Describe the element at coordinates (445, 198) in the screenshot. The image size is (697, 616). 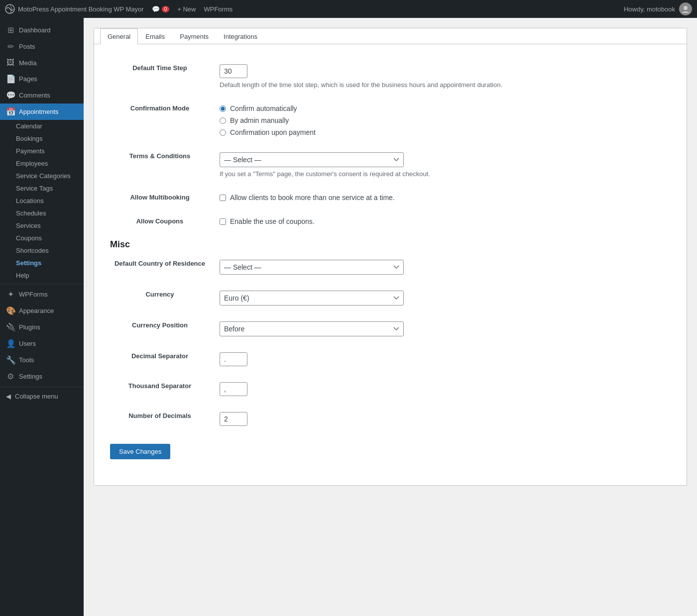
I see `multibooking-checkbox-item: Allow clients to book more than one serv…` at that location.